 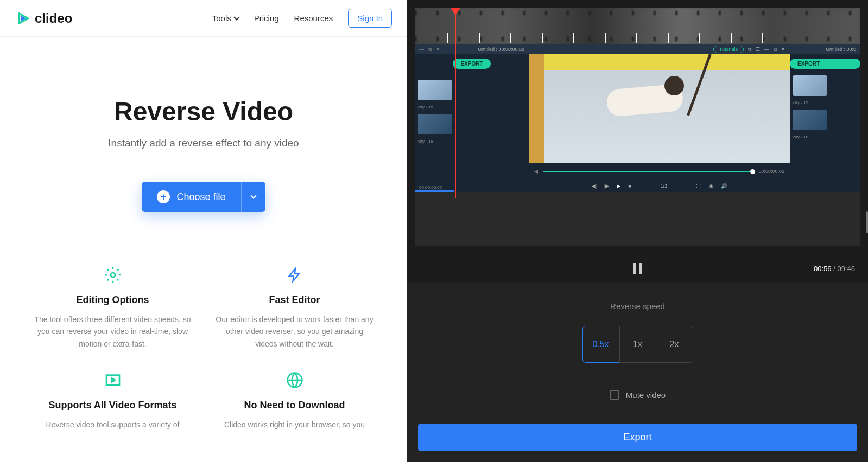 I want to click on video-format-icon, so click(x=113, y=380).